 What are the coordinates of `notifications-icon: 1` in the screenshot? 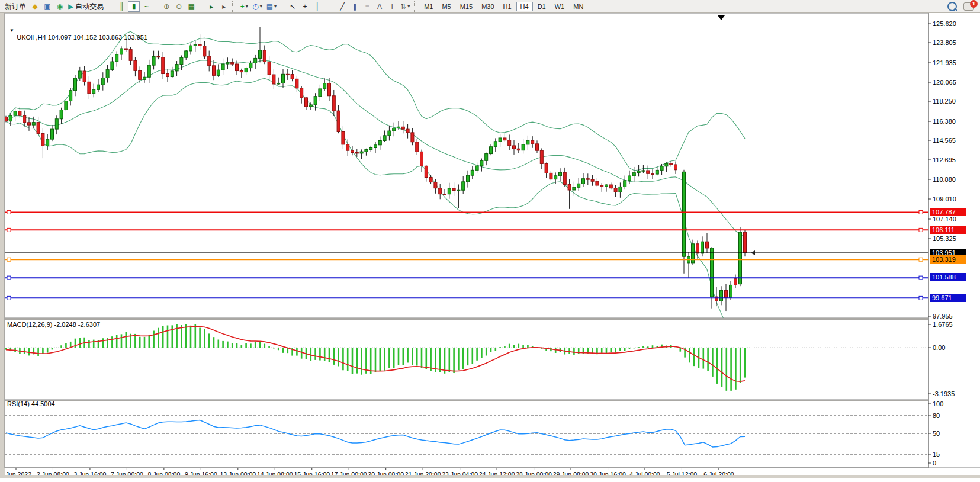 It's located at (969, 7).